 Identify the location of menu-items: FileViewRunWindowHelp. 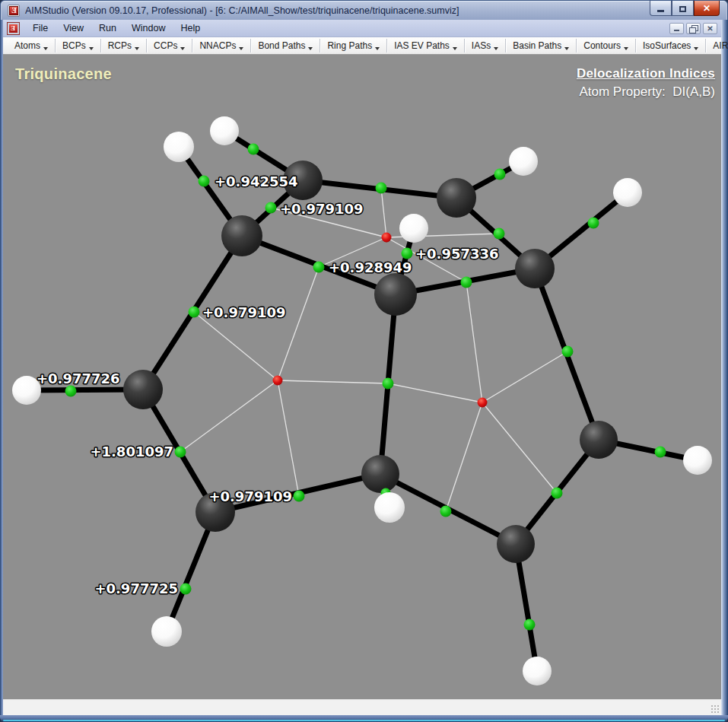
(116, 28).